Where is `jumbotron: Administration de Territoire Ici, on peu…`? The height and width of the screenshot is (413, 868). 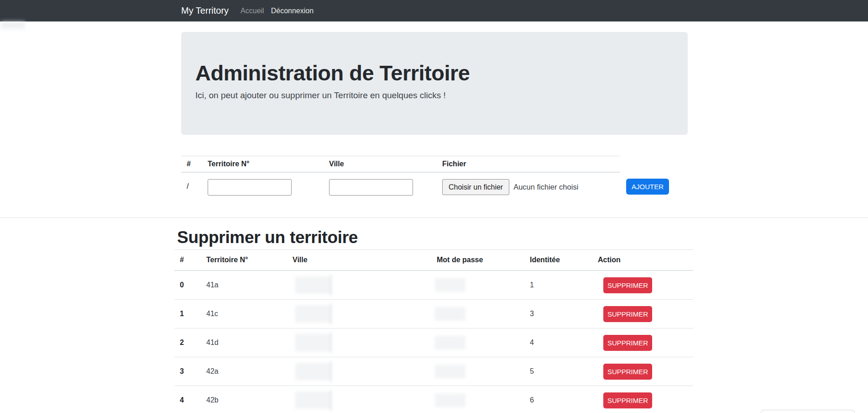 jumbotron: Administration de Territoire Ici, on peu… is located at coordinates (434, 83).